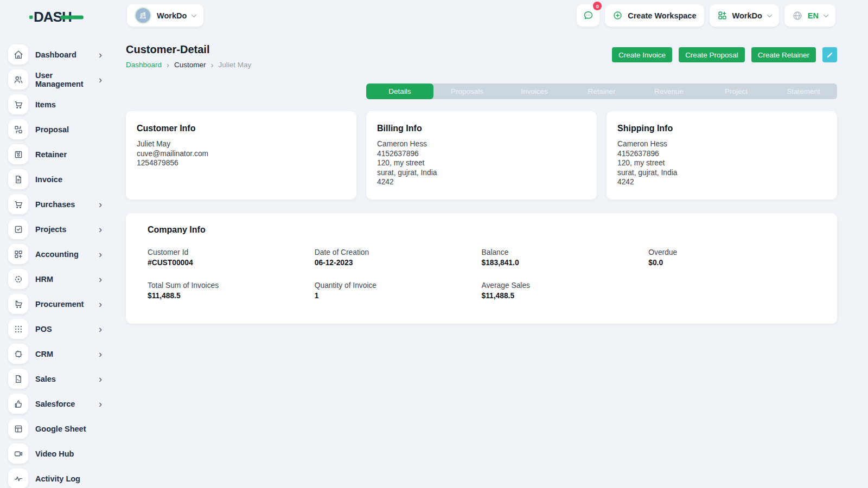  What do you see at coordinates (744, 15) in the screenshot?
I see `workdo-menu-button: WorkDo` at bounding box center [744, 15].